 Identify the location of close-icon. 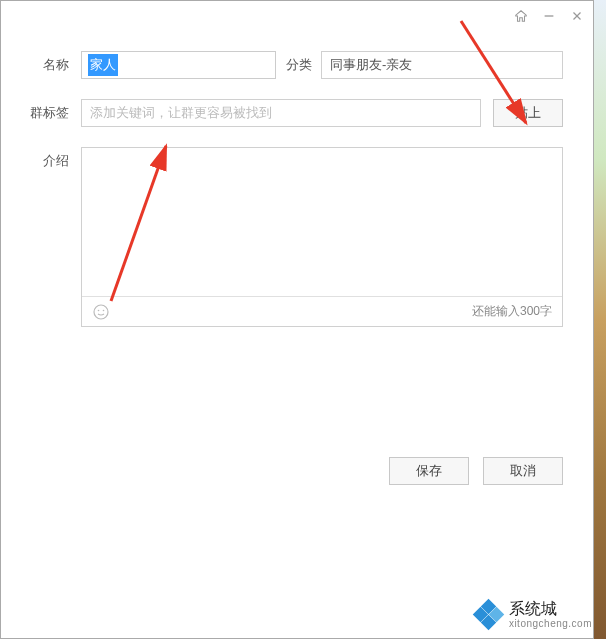
(577, 16).